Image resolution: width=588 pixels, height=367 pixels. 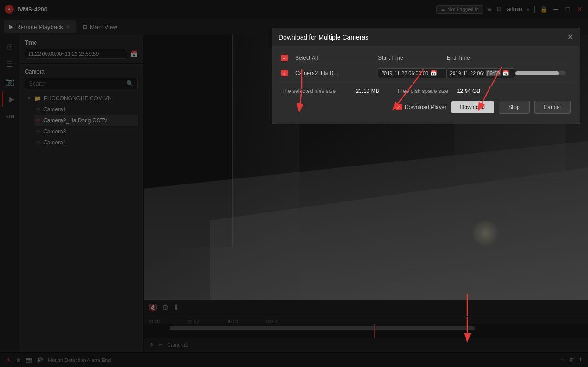 I want to click on row-checkbox: ✓, so click(x=285, y=73).